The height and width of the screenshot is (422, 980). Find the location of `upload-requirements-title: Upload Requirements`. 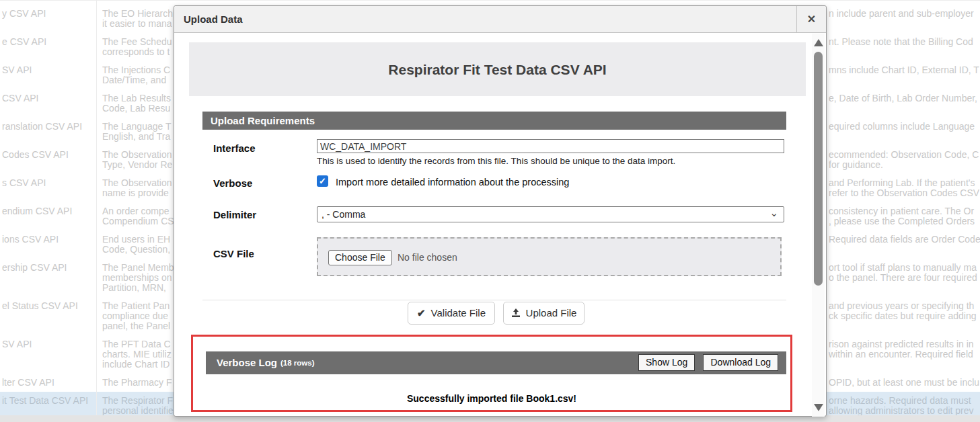

upload-requirements-title: Upload Requirements is located at coordinates (262, 121).